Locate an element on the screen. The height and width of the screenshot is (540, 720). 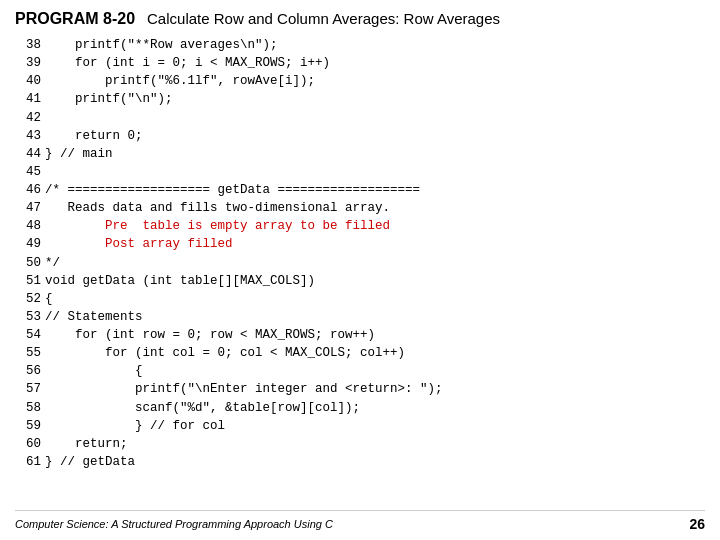
line-code: for (int row = 0; row < MAX_ROWS; row++) is located at coordinates (244, 335).